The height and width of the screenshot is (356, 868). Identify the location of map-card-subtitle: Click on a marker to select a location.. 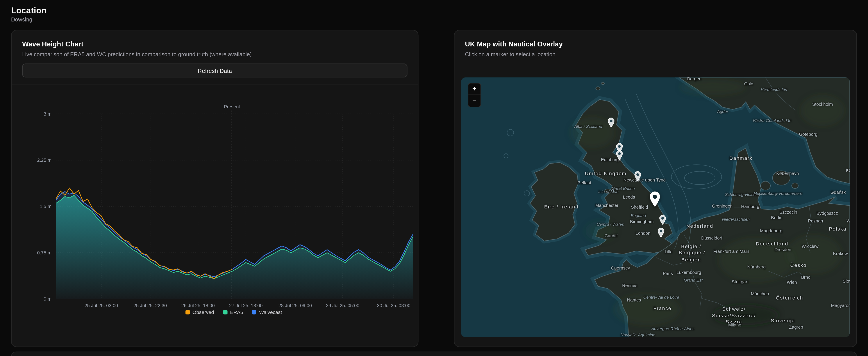
(655, 55).